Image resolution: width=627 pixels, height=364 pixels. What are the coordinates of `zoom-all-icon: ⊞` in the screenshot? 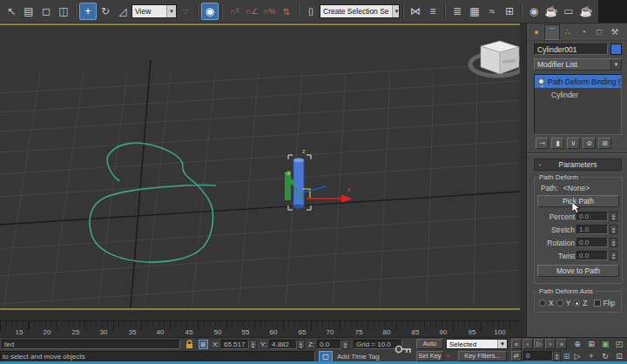 It's located at (591, 344).